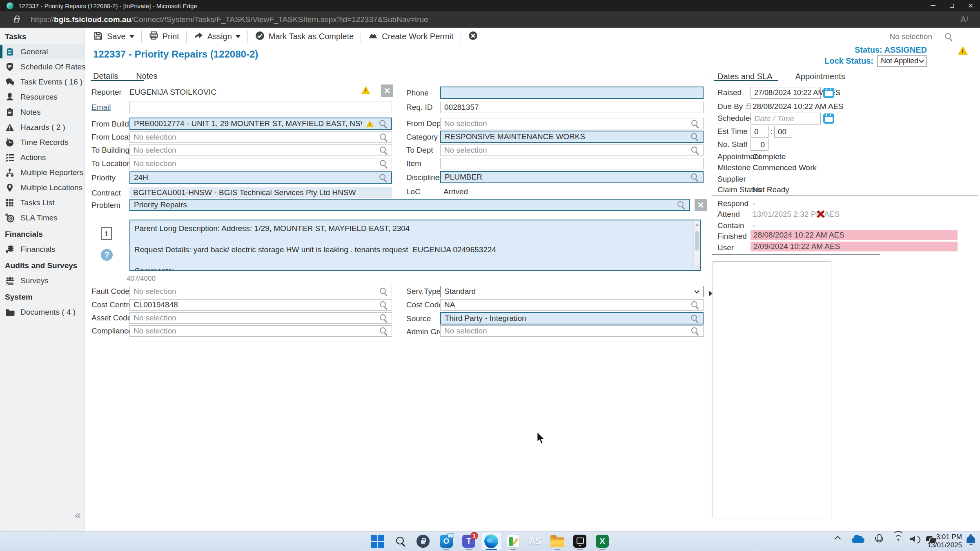  I want to click on save-button: Save, so click(114, 37).